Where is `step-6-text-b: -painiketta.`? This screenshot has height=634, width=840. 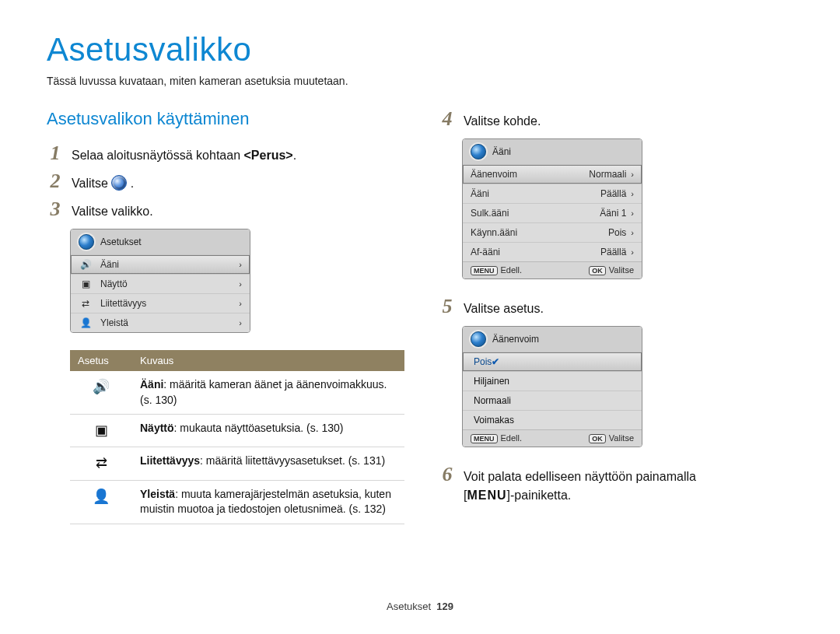
step-6-text-b: -painiketta. is located at coordinates (541, 495).